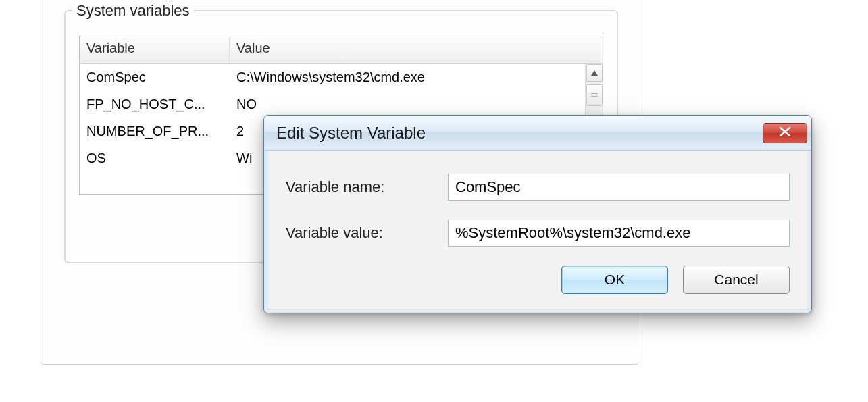 The width and height of the screenshot is (868, 402). I want to click on cell-value: C:\Windows\system32\cmd.exe, so click(416, 77).